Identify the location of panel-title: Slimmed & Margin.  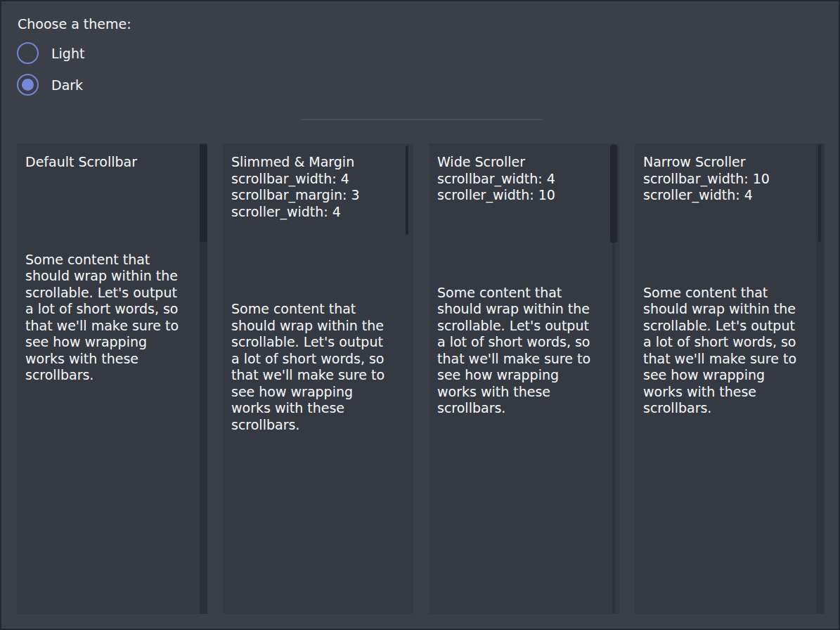
(314, 162).